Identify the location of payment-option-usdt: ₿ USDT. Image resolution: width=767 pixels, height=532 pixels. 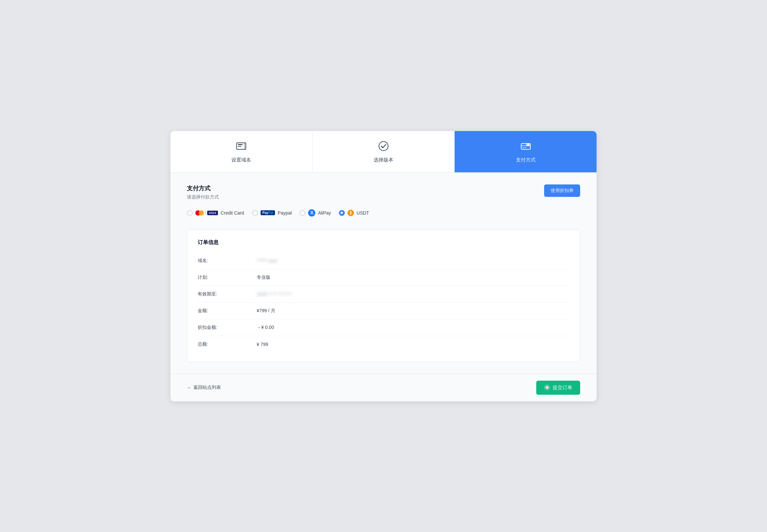
(354, 213).